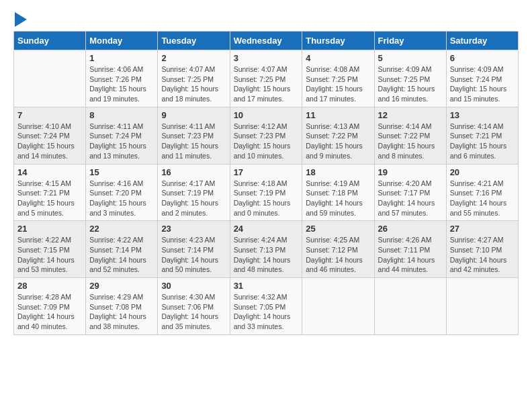  I want to click on day-number: 7, so click(50, 116).